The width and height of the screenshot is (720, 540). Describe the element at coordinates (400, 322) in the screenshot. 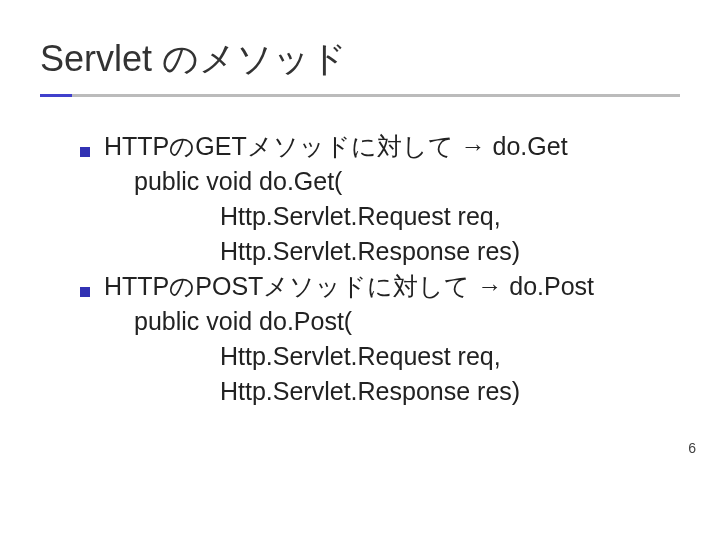

I see `code-line: public void do.Post(` at that location.